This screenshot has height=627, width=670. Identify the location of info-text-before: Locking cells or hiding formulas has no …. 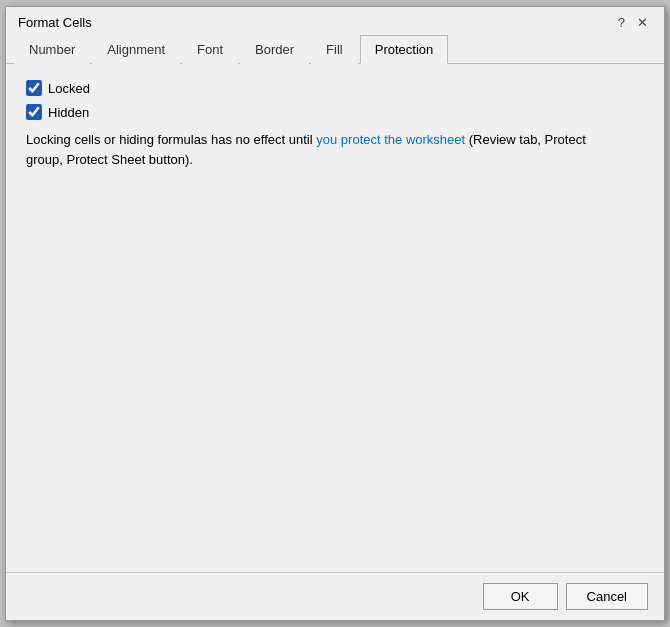
(171, 140).